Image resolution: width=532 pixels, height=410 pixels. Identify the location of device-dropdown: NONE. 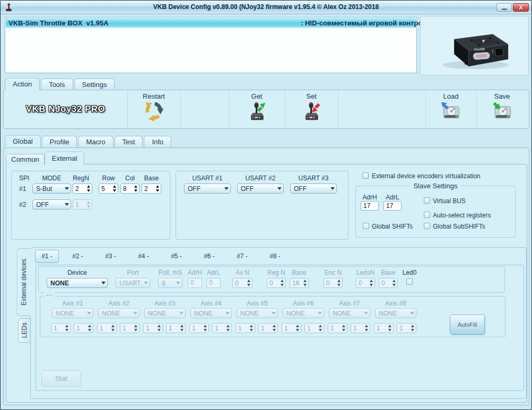
(77, 283).